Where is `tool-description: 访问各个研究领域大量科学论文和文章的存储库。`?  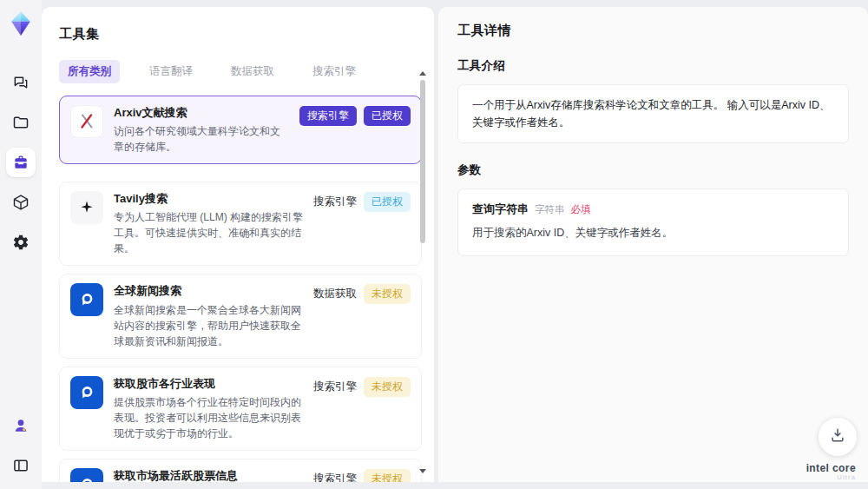
tool-description: 访问各个研究领域大量科学论文和文章的存储库。 is located at coordinates (201, 139).